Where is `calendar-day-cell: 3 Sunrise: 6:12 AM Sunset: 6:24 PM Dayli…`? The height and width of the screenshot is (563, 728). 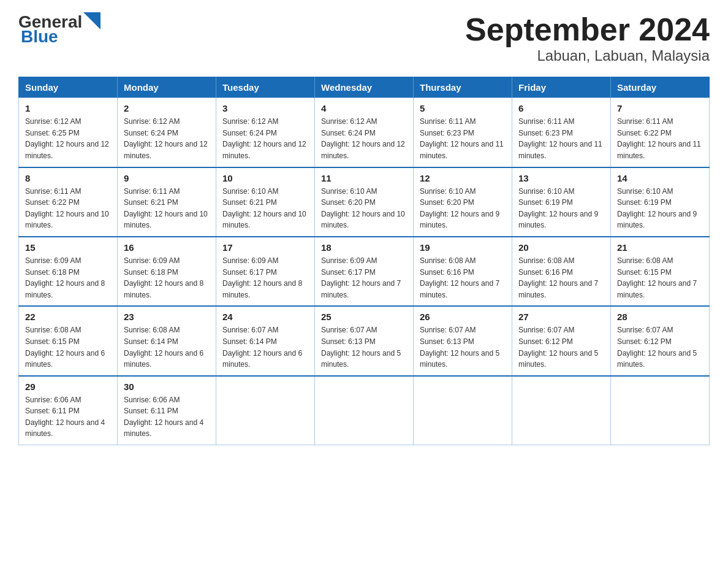
calendar-day-cell: 3 Sunrise: 6:12 AM Sunset: 6:24 PM Dayli… is located at coordinates (266, 132).